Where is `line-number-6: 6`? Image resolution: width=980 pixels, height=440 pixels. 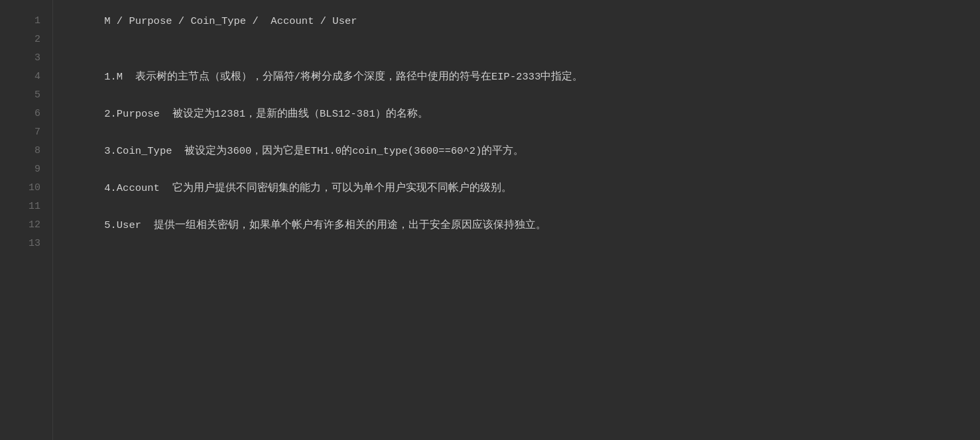
line-number-6: 6 is located at coordinates (27, 114).